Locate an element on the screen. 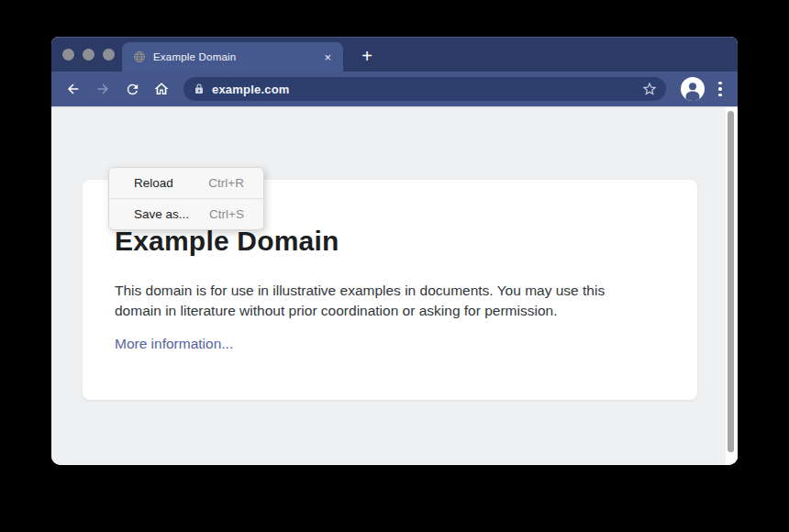 This screenshot has height=532, width=789. context-menu: Reload Ctrl+R Save as... Ctrl+S is located at coordinates (186, 198).